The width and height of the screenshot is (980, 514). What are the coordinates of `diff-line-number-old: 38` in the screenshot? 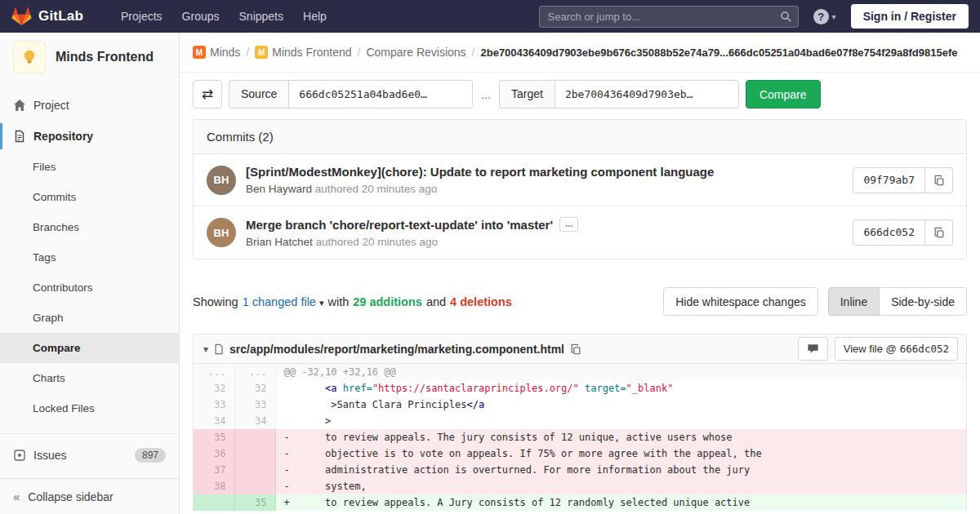 It's located at (214, 486).